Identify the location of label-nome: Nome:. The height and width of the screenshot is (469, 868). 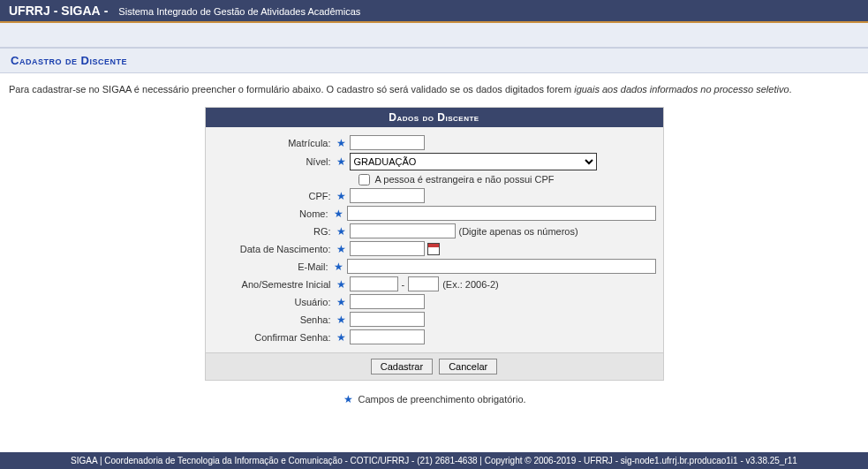
(272, 214).